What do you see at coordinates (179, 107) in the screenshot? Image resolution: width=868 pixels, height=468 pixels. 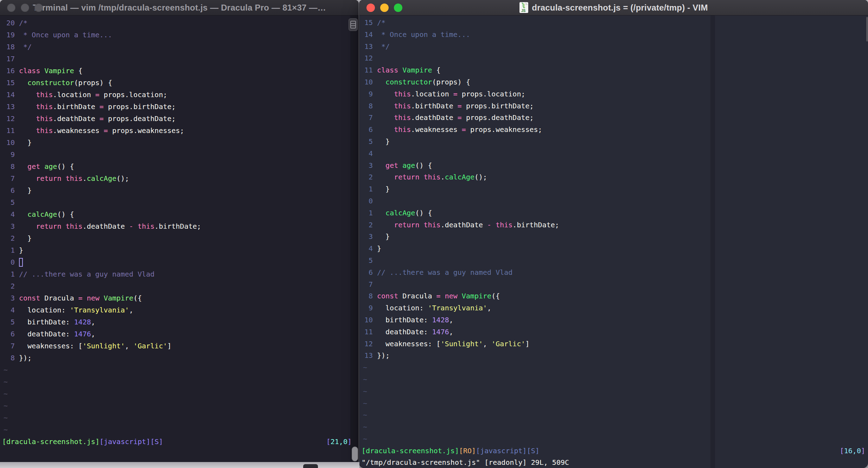 I see `code-line: 13 this.birthDate = props.birthDate;` at bounding box center [179, 107].